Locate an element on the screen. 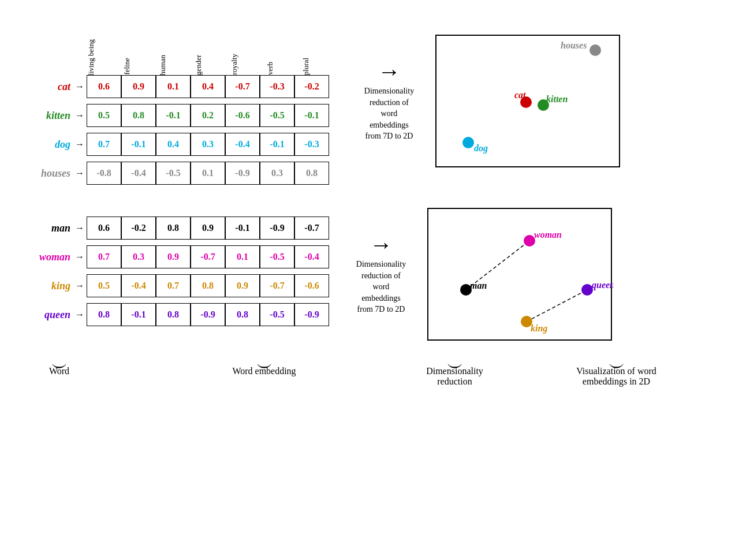 The width and height of the screenshot is (750, 560). word-row: woman→0.70.30.9-0.70.1-0.5-0.4 is located at coordinates (170, 257).